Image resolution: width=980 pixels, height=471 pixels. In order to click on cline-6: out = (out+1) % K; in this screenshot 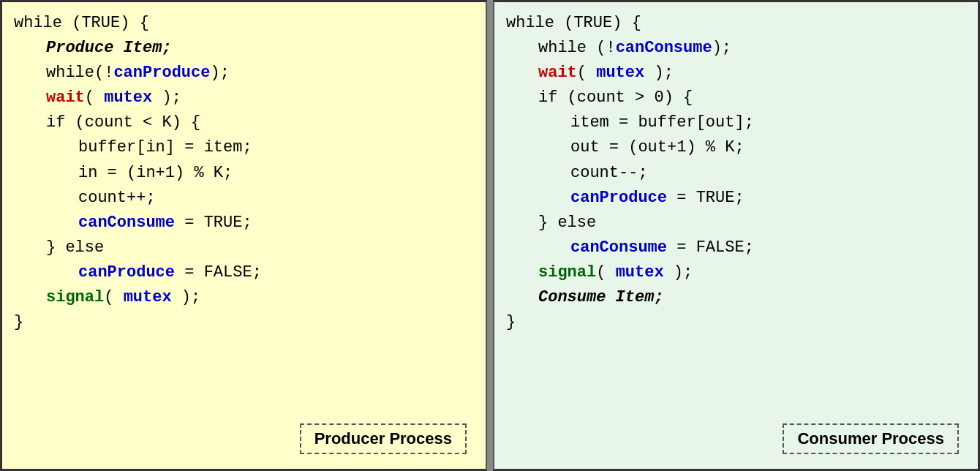, I will do `click(736, 148)`.